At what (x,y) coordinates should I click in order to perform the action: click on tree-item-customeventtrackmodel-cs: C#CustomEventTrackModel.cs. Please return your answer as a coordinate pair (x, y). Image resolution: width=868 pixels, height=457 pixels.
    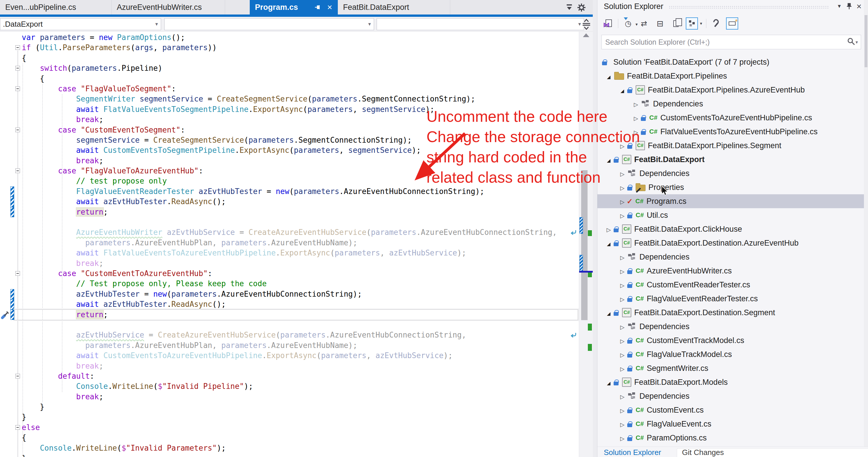
    Looking at the image, I should click on (731, 341).